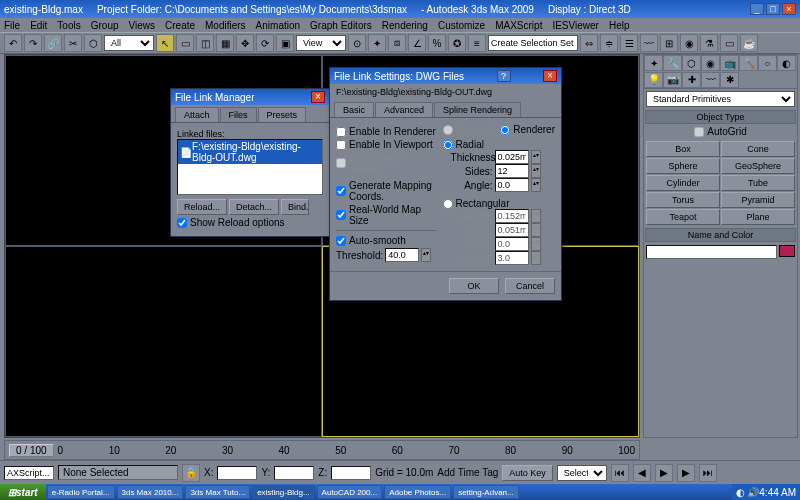 The image size is (800, 500). I want to click on dwg-tab-spline: Spline Rendering, so click(478, 110).